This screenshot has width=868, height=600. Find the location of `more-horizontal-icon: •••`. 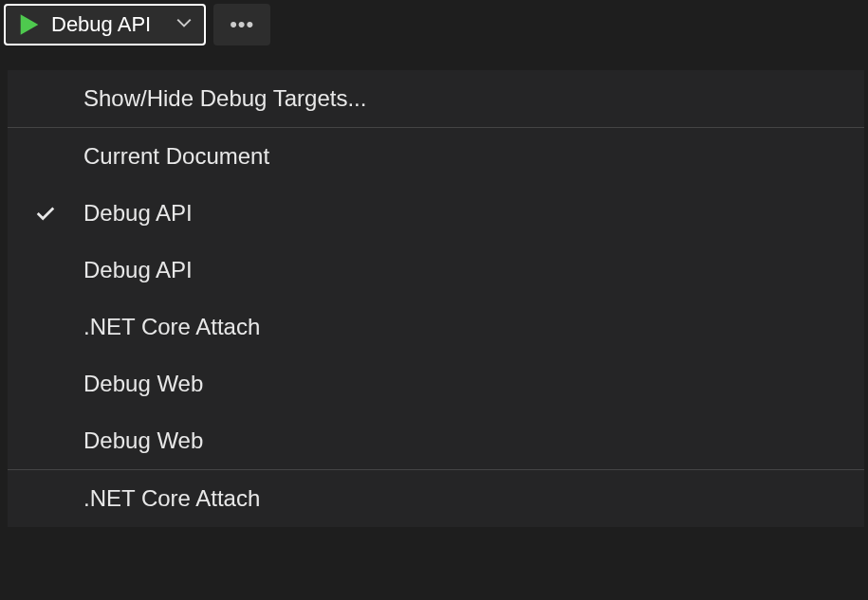

more-horizontal-icon: ••• is located at coordinates (242, 25).